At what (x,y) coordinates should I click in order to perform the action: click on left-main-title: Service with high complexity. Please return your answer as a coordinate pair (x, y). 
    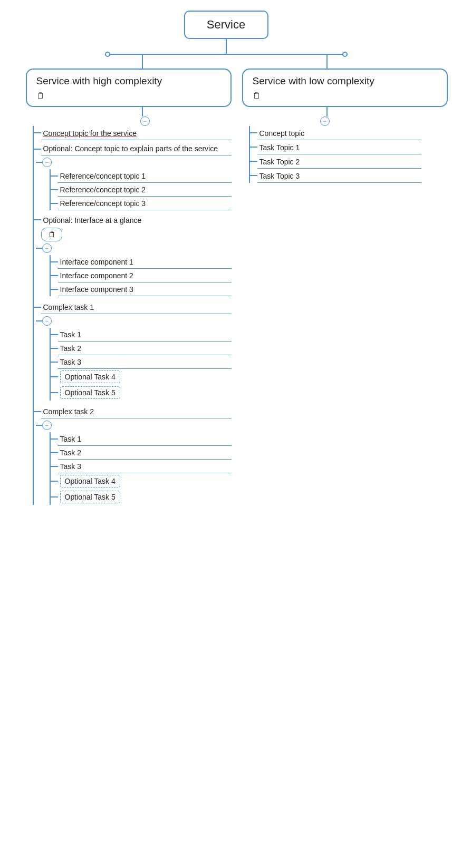
    Looking at the image, I should click on (129, 81).